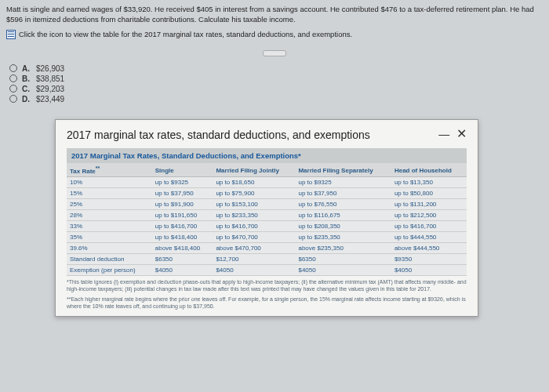 This screenshot has height=392, width=549. I want to click on table-cell: 28%, so click(110, 216).